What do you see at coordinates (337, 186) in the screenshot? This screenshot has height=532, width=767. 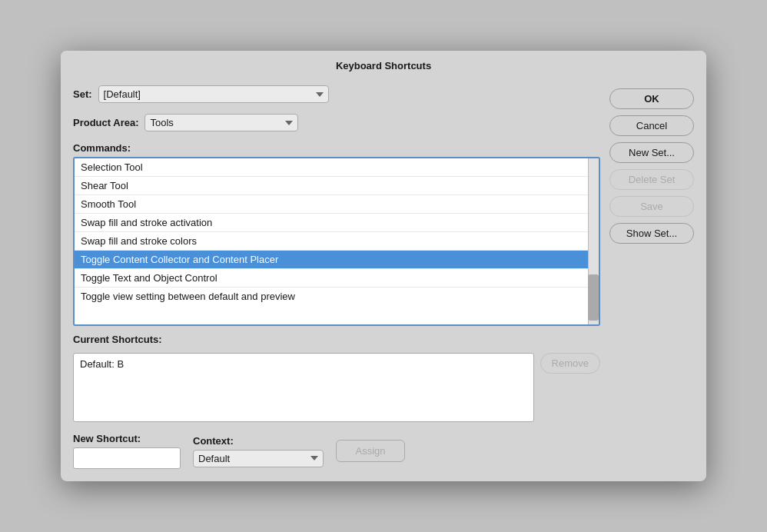 I see `list-item: Shear Tool` at bounding box center [337, 186].